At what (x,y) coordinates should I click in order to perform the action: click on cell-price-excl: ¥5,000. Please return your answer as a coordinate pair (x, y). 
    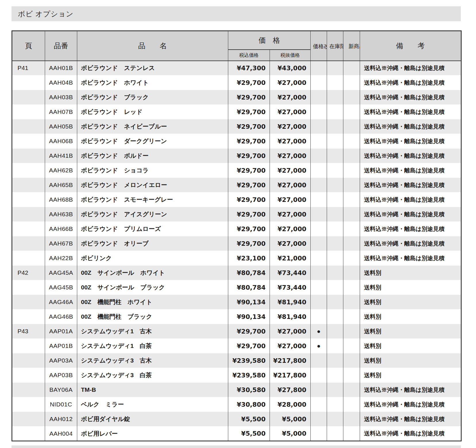
    Looking at the image, I should click on (290, 419).